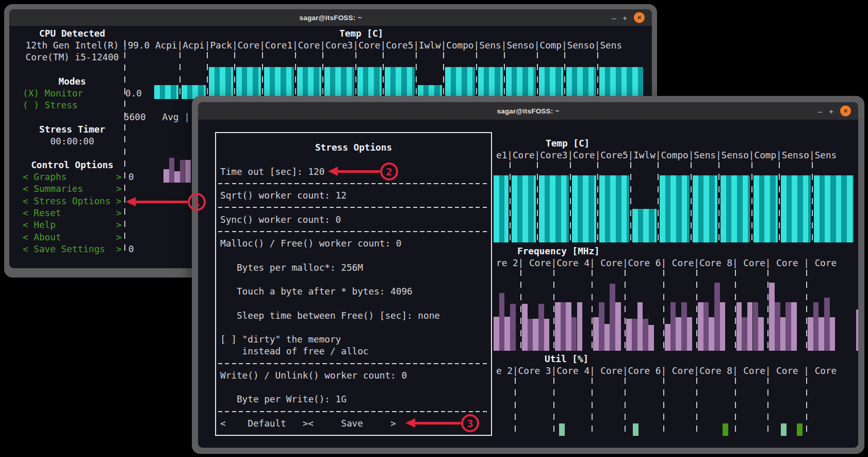 The image size is (868, 457). What do you see at coordinates (125, 148) in the screenshot?
I see `main-column-separator` at bounding box center [125, 148].